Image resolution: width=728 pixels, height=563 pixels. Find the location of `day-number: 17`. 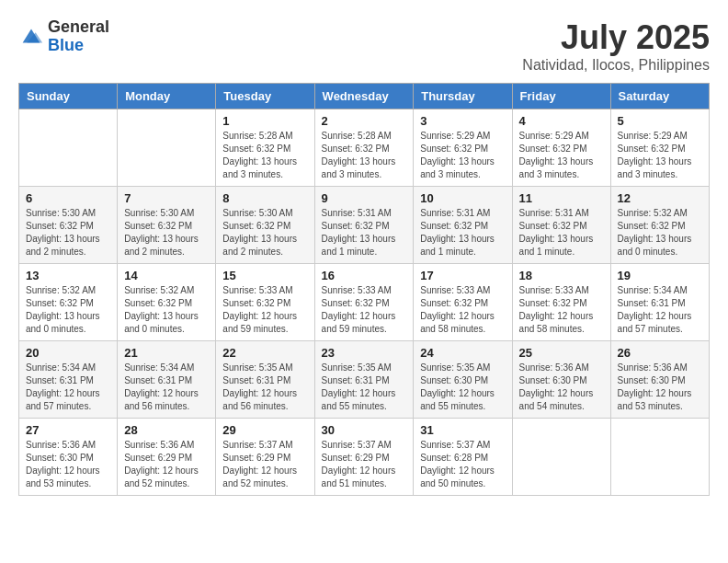

day-number: 17 is located at coordinates (462, 276).